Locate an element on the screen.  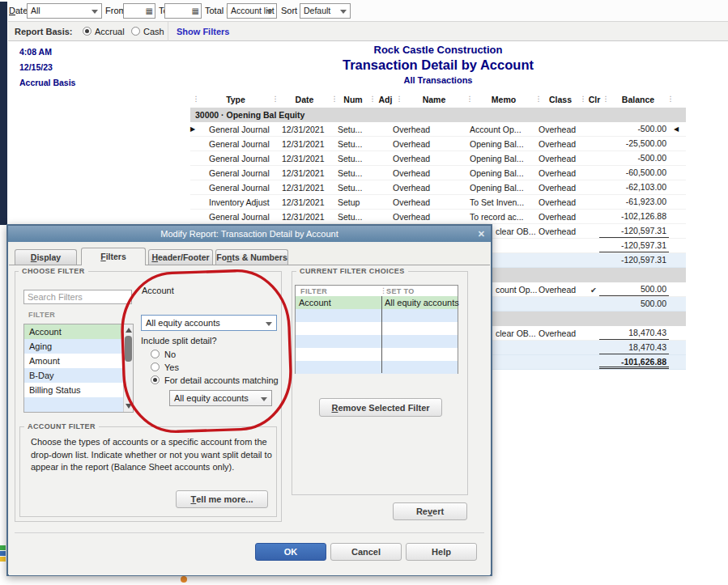
accrual-radio-label: Accrual is located at coordinates (110, 32).